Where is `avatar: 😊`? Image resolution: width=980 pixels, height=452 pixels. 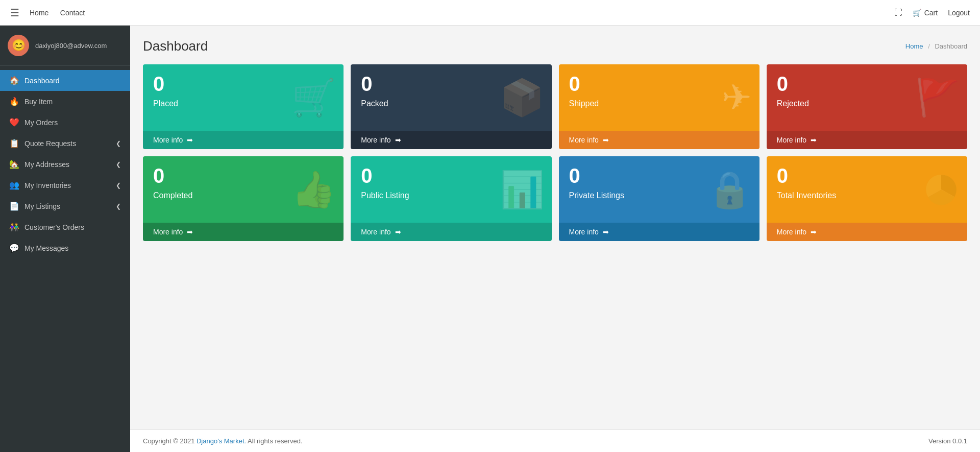
avatar: 😊 is located at coordinates (18, 45).